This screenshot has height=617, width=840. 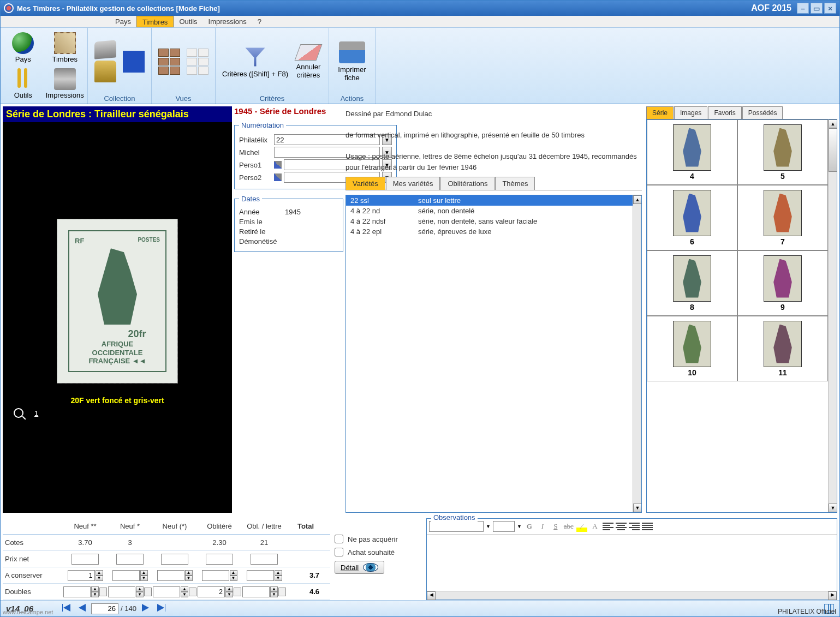 I want to click on gallery-item: 8, so click(x=692, y=283).